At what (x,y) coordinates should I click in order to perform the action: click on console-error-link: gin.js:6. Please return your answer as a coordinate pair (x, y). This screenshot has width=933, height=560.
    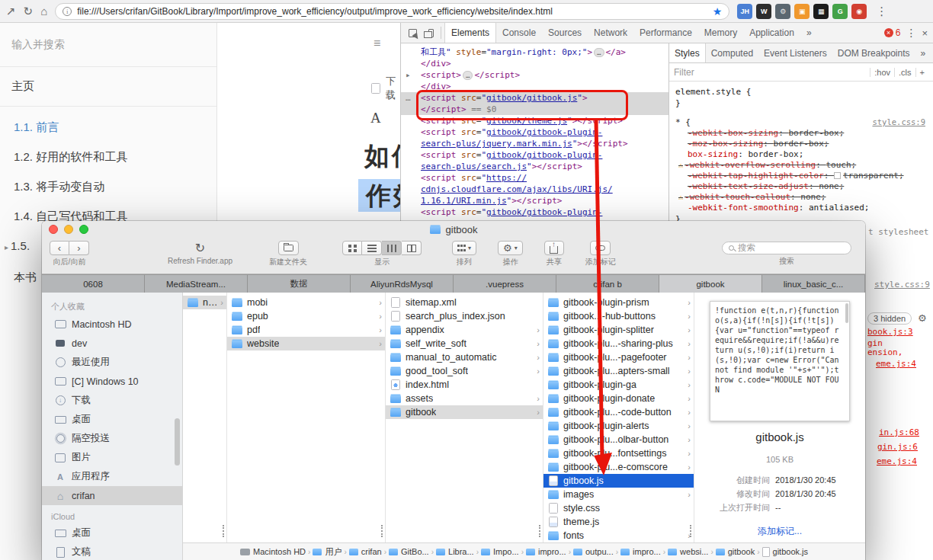
    Looking at the image, I should click on (898, 446).